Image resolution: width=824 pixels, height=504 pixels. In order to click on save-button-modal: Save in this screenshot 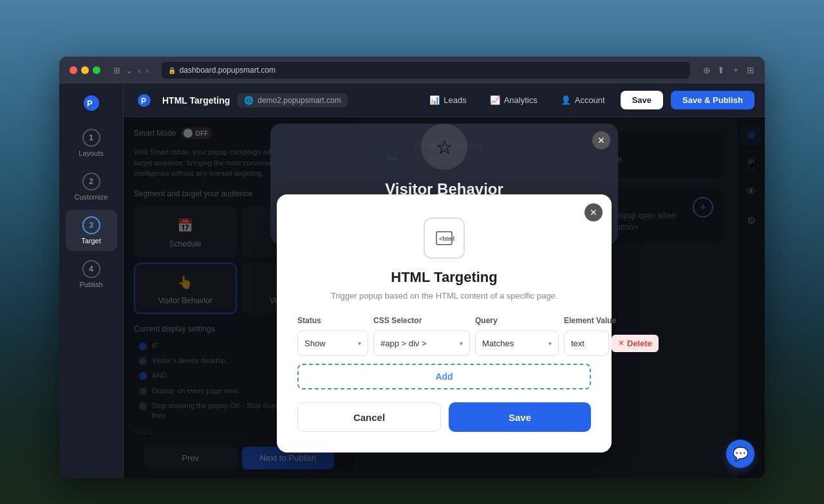, I will do `click(520, 417)`.